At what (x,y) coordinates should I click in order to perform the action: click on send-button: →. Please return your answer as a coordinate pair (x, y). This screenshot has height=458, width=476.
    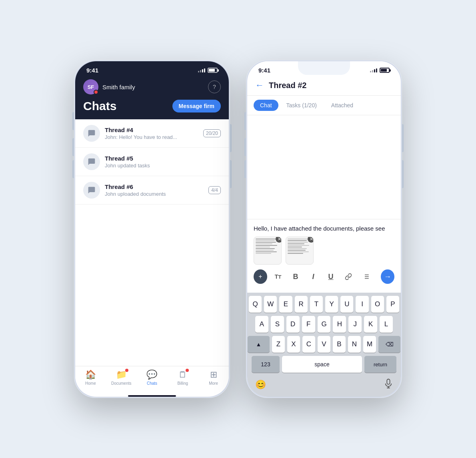
    Looking at the image, I should click on (388, 277).